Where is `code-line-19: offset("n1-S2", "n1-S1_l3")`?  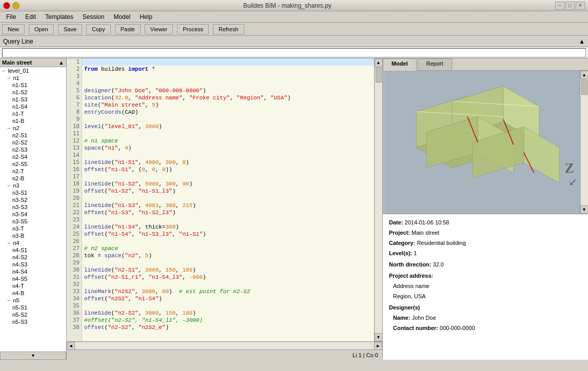
code-line-19: offset("n1-S2", "n1-S1_l3") is located at coordinates (228, 191).